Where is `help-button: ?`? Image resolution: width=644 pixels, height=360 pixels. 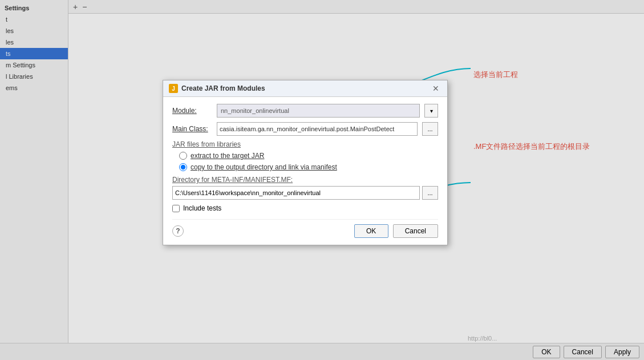
help-button: ? is located at coordinates (178, 231).